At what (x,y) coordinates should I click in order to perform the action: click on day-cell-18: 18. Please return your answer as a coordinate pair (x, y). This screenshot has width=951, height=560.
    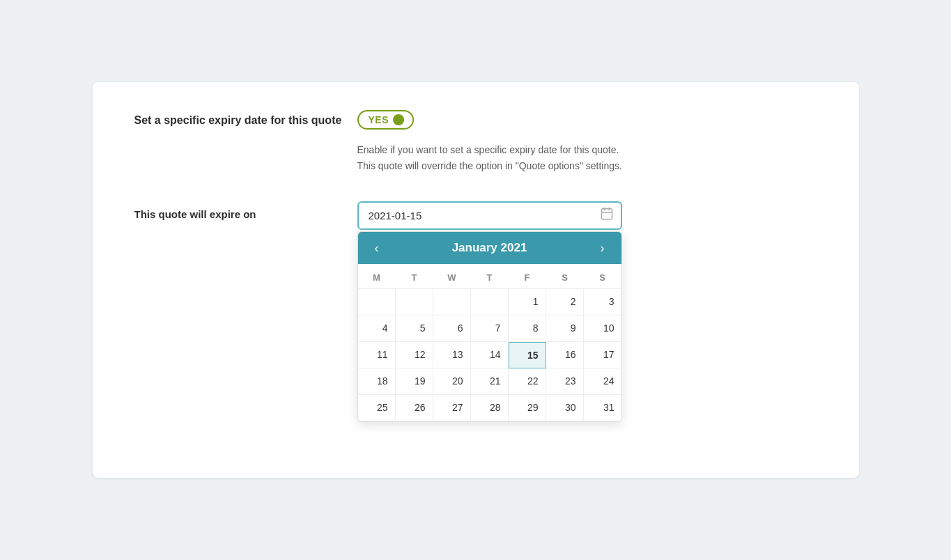
    Looking at the image, I should click on (377, 382).